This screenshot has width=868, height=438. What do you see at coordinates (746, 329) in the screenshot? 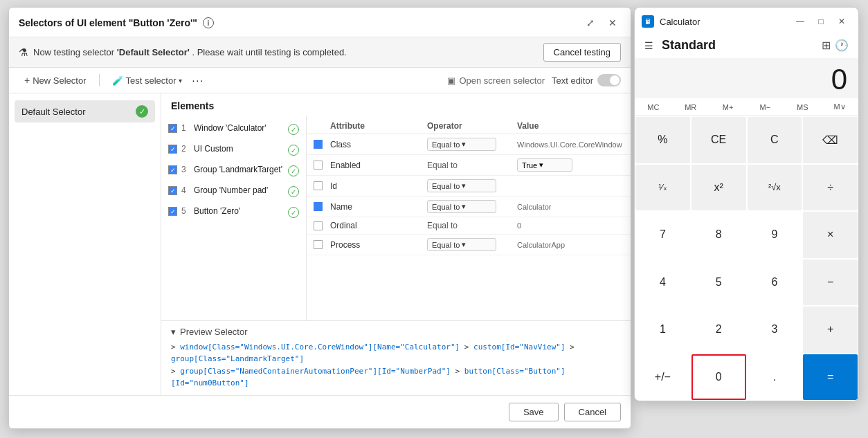
I see `calc-row-5: 1 2 3 +` at bounding box center [746, 329].